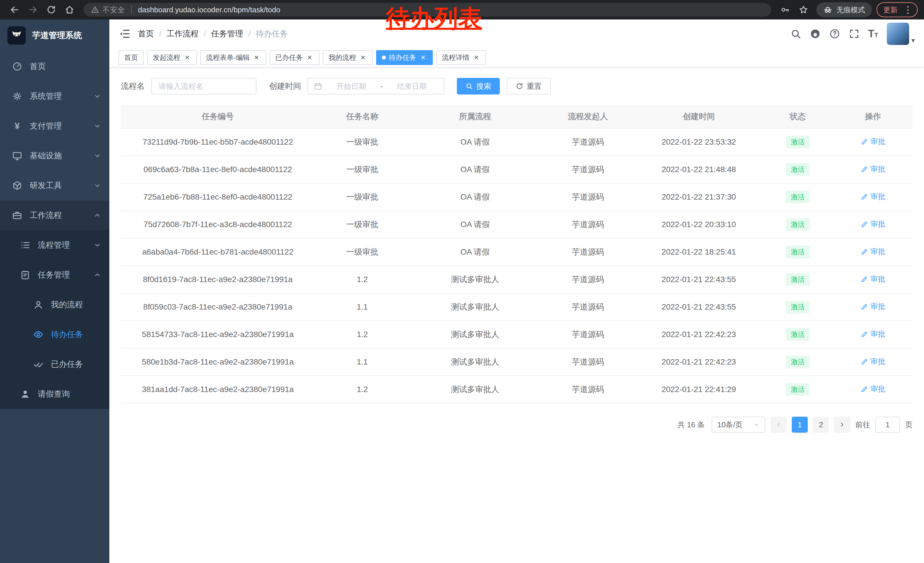 Image resolution: width=924 pixels, height=563 pixels. What do you see at coordinates (428, 10) in the screenshot?
I see `url-bar: 不安全 dashboard.yudao.iocoder.cn/bpm/task/…` at bounding box center [428, 10].